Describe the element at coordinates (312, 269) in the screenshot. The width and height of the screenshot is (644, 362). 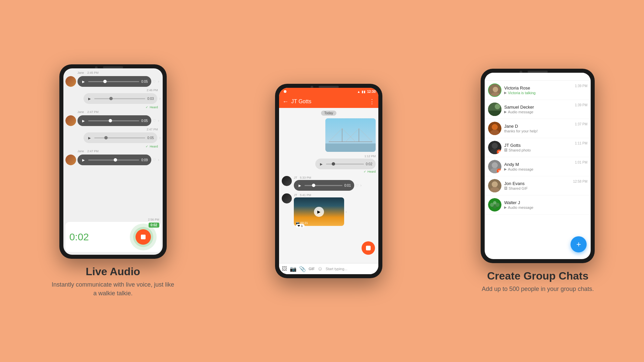
I see `gif-icon: GIF` at that location.